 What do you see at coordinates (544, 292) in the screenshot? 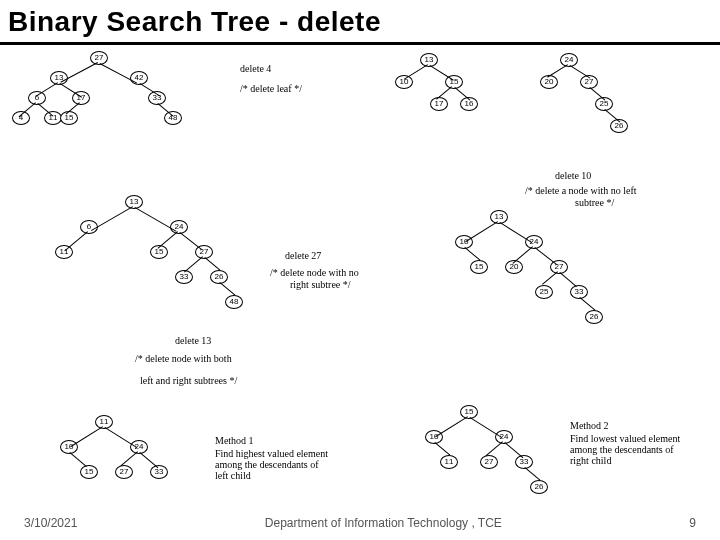
I see `tree-node: 25` at bounding box center [544, 292].